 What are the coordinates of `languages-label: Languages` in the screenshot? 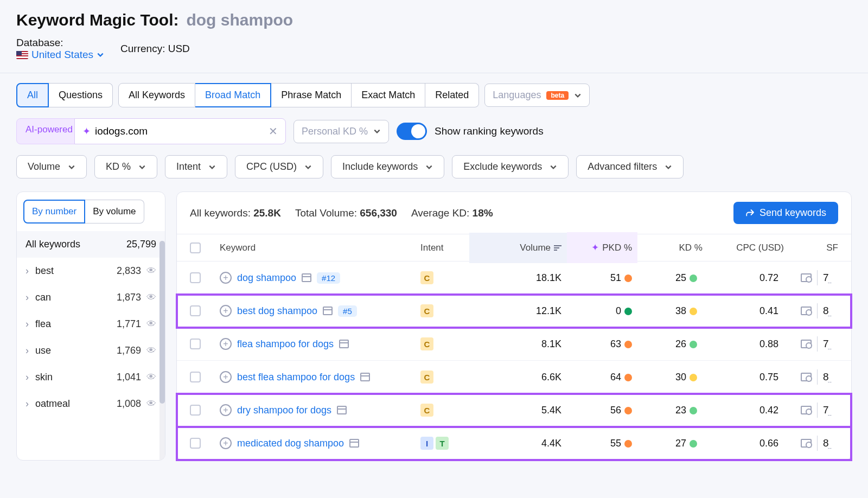 It's located at (516, 95).